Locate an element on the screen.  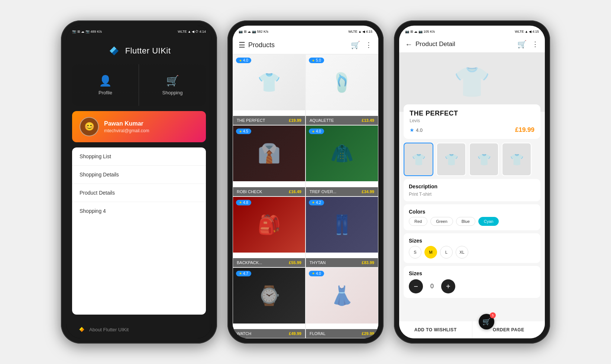
product-footer-7: FLORAL £29.99 is located at coordinates (342, 334).